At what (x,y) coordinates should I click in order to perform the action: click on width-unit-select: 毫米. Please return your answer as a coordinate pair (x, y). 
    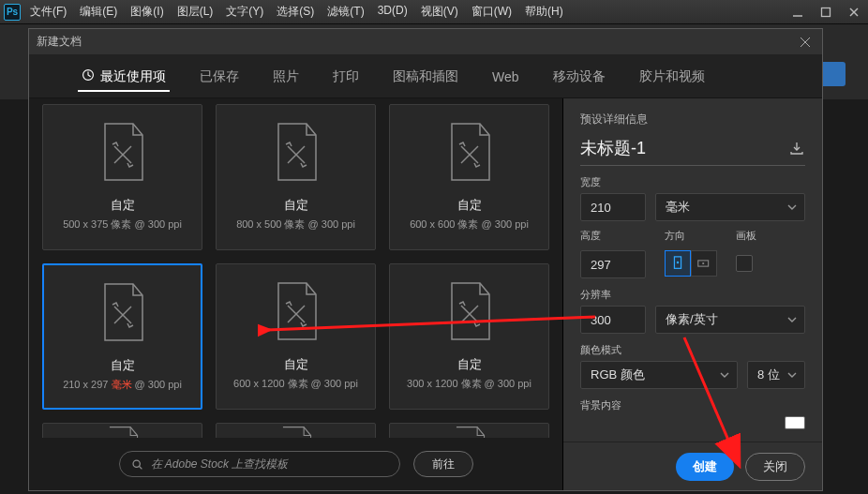
    Looking at the image, I should click on (730, 207).